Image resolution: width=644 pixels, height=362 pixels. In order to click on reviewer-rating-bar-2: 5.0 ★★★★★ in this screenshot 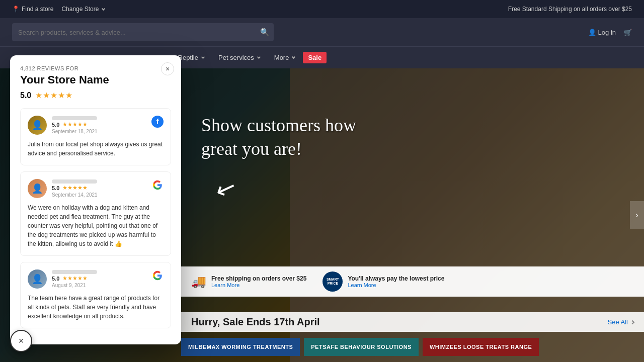, I will do `click(74, 188)`.